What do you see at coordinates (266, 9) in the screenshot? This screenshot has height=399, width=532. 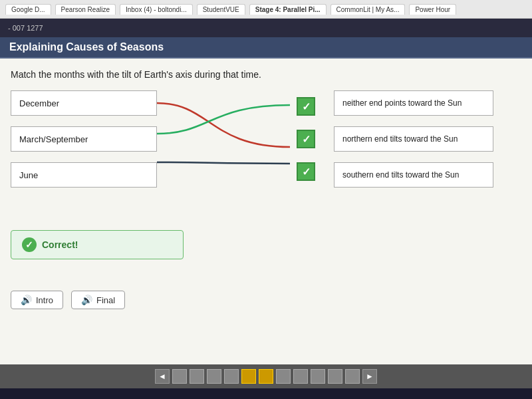 I see `browser-bar: Google D... Pearson Realize Inbox (4) - …` at bounding box center [266, 9].